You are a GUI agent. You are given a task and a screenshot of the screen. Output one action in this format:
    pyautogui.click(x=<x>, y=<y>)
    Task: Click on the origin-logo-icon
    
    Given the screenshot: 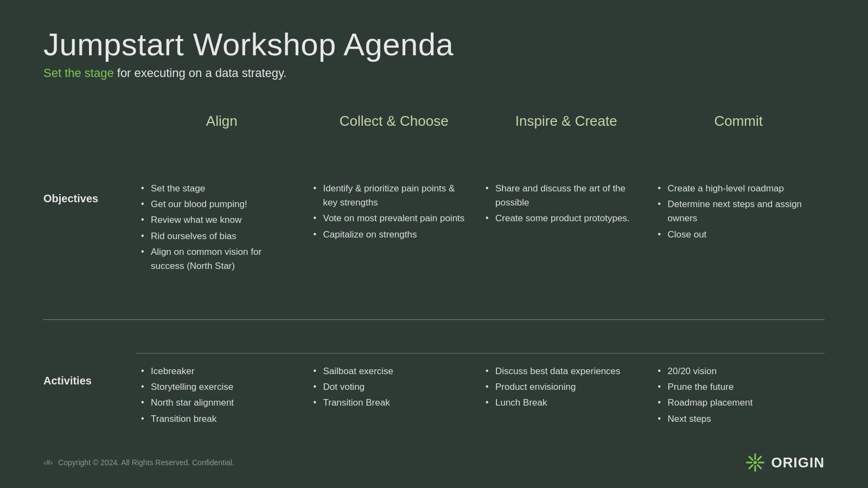 What is the action you would take?
    pyautogui.click(x=755, y=463)
    